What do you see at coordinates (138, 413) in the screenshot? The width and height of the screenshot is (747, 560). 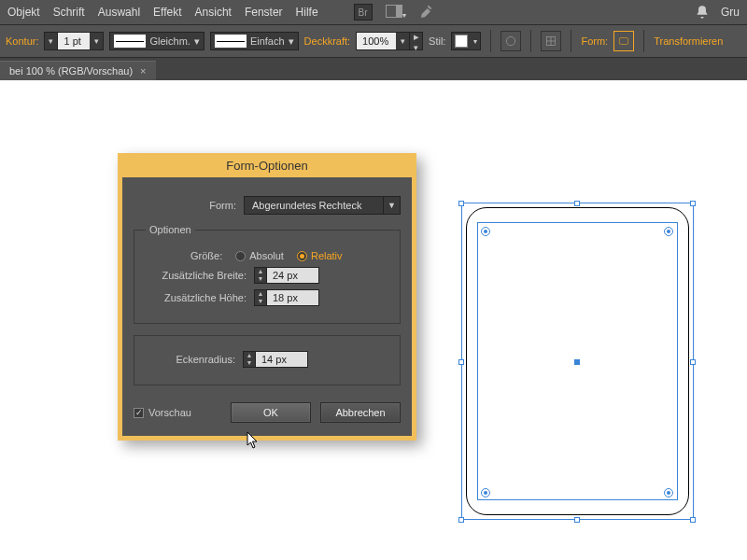 I see `check-icon: ✓` at bounding box center [138, 413].